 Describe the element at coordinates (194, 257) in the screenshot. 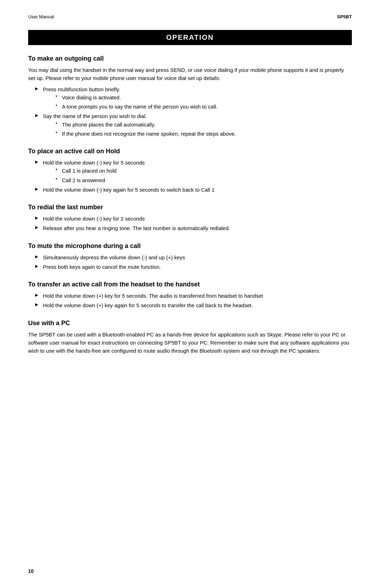

I see `list-item: Simultaneously depress the volume down (…` at that location.